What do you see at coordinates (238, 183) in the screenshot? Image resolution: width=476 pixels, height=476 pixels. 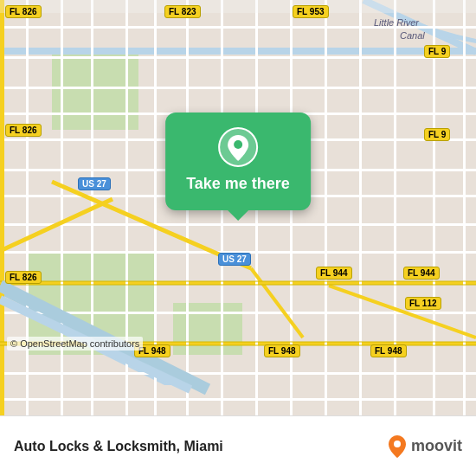 I see `take-me-there-button: Take me there` at bounding box center [238, 183].